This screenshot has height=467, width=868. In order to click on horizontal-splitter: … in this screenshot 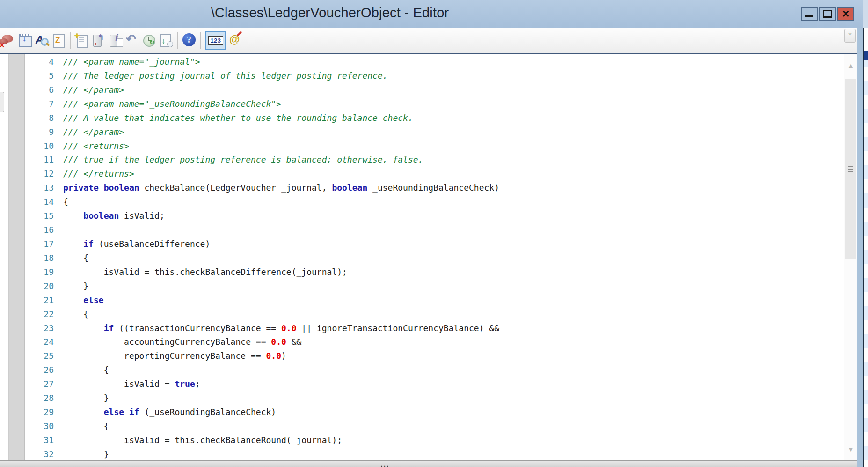, I will do `click(429, 464)`.